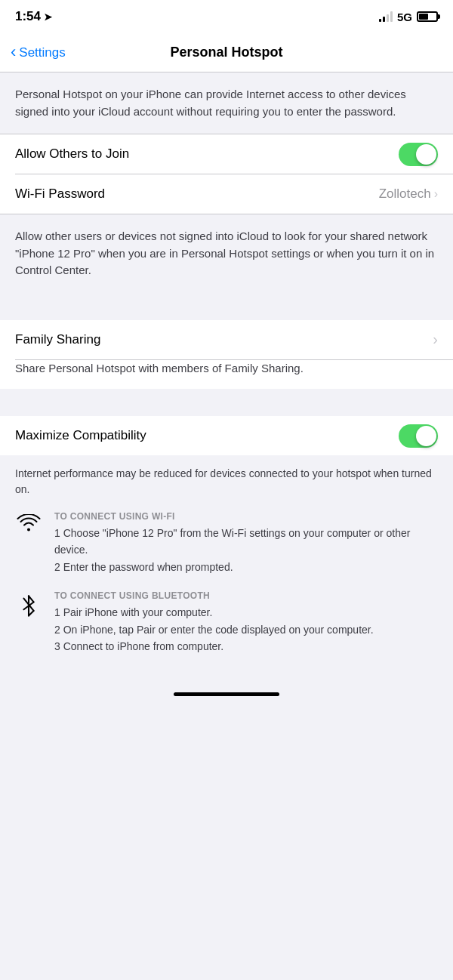 The width and height of the screenshot is (453, 980). What do you see at coordinates (226, 194) in the screenshot?
I see `wifi-password-row: Wi-Fi Password Zollotech ›` at bounding box center [226, 194].